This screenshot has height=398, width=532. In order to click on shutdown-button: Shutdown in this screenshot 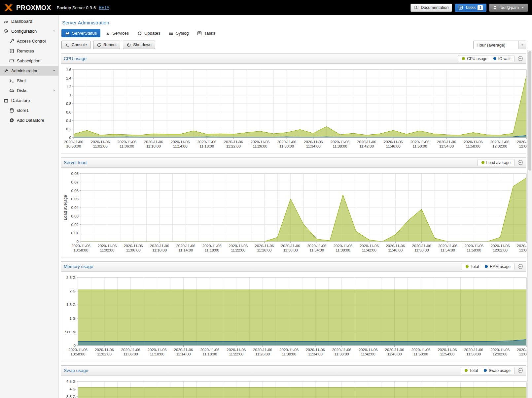, I will do `click(139, 45)`.